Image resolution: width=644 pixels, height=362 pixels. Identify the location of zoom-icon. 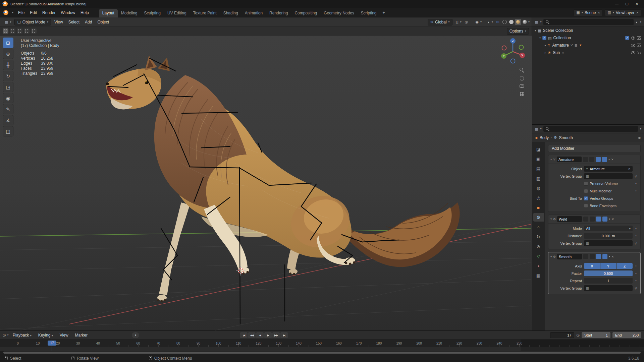
(522, 70).